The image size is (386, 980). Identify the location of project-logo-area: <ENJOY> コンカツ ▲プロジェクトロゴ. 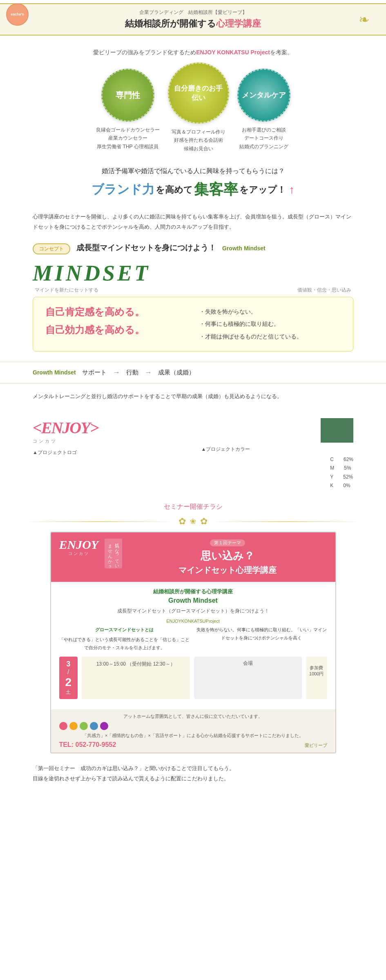
(109, 437).